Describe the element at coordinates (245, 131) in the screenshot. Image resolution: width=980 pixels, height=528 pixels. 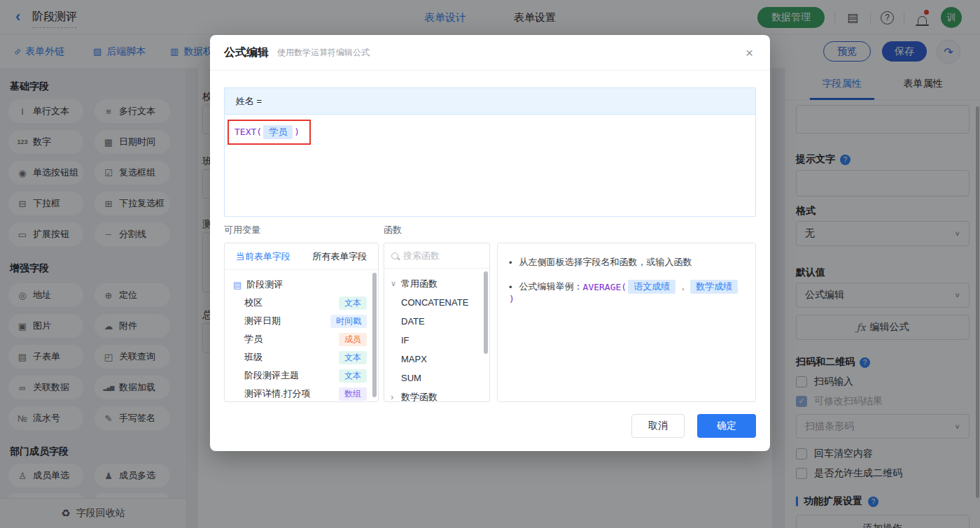
I see `formula-function-name: TEXT` at that location.